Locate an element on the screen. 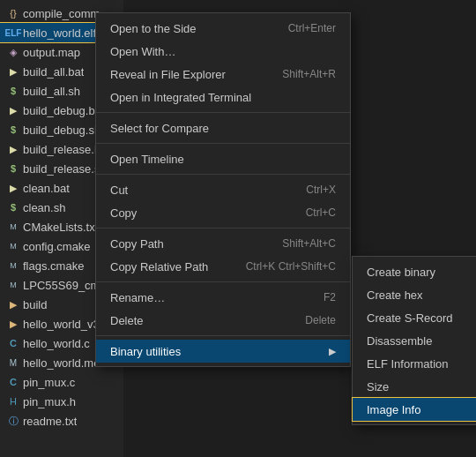  sidebar-item-label: hello_world.mex is located at coordinates (64, 363).